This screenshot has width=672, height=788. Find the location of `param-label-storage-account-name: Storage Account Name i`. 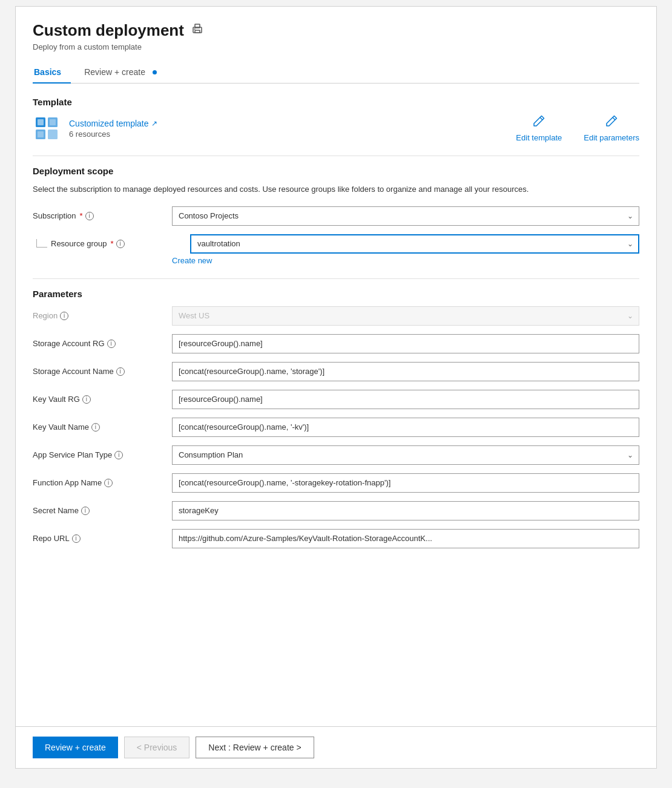

param-label-storage-account-name: Storage Account Name i is located at coordinates (99, 372).